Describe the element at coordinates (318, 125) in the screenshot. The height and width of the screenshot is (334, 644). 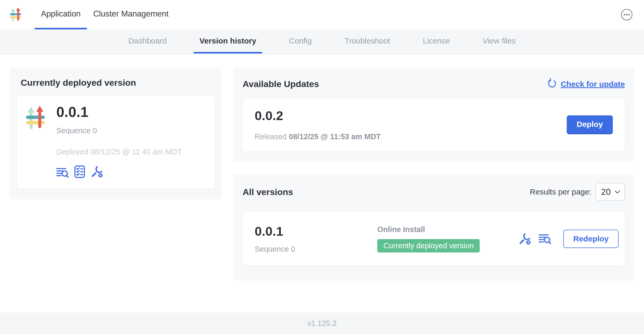
I see `update-details: 0.0.2 Released 08/12/25 @ 11:53 am MDT` at that location.